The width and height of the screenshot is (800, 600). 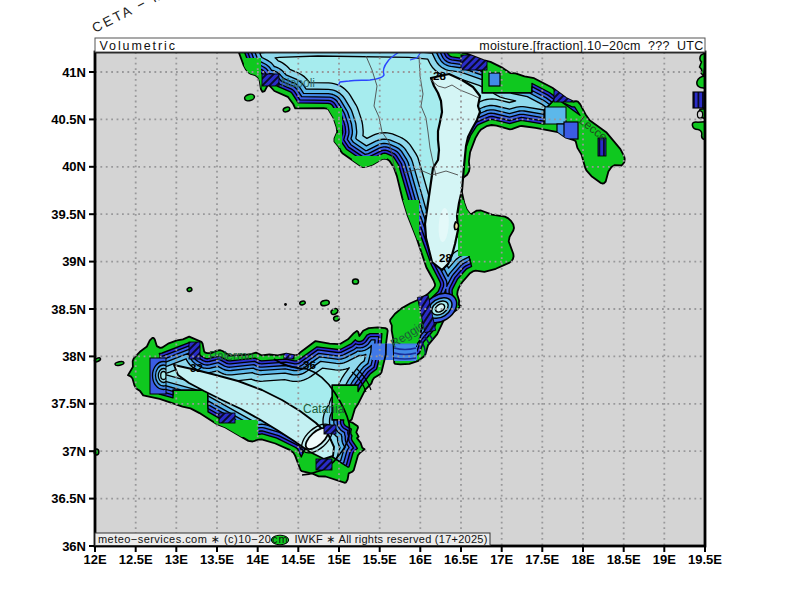 What do you see at coordinates (74, 452) in the screenshot?
I see `svg-text: 37N` at bounding box center [74, 452].